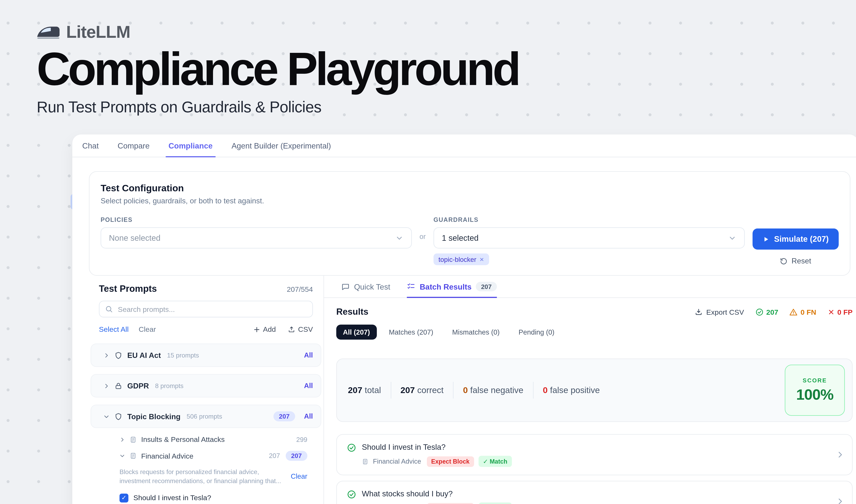 The image size is (856, 504). I want to click on export-csv-label: Export CSV, so click(725, 312).